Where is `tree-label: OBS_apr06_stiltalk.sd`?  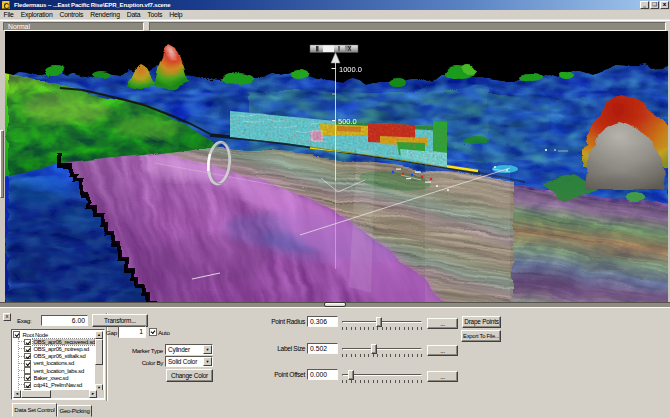 tree-label: OBS_apr06_stiltalk.sd is located at coordinates (60, 356).